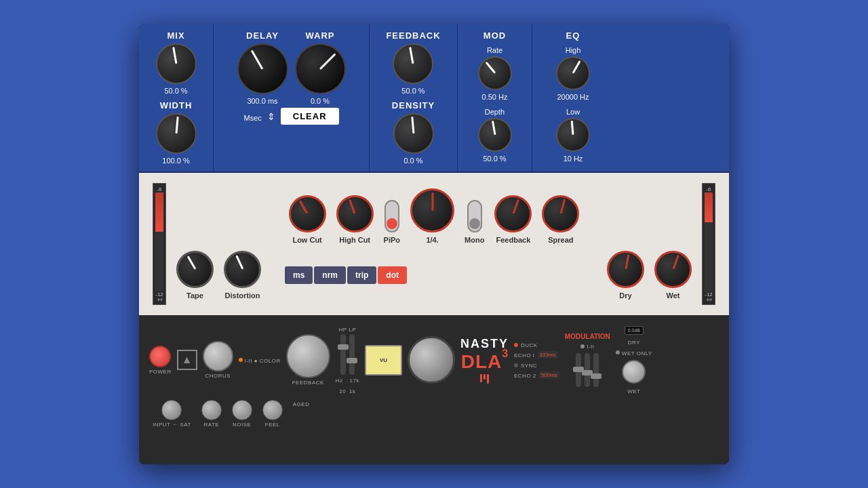  Describe the element at coordinates (573, 112) in the screenshot. I see `eq-low-label: Low` at that location.